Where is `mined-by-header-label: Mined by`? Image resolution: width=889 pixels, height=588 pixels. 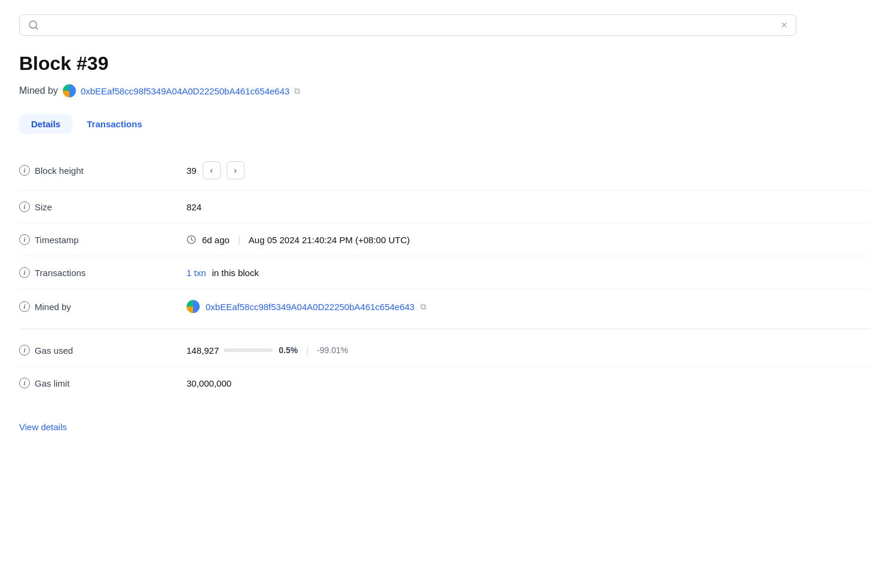
mined-by-header-label: Mined by is located at coordinates (38, 91).